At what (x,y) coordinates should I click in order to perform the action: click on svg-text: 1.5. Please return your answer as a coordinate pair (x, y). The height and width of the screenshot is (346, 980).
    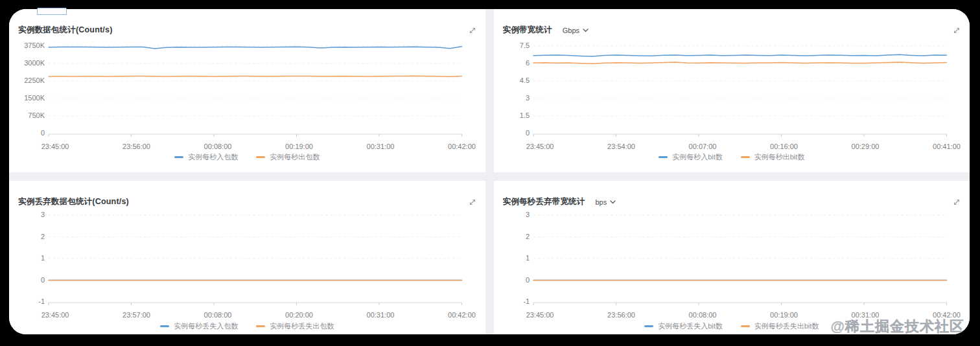
    Looking at the image, I should click on (524, 116).